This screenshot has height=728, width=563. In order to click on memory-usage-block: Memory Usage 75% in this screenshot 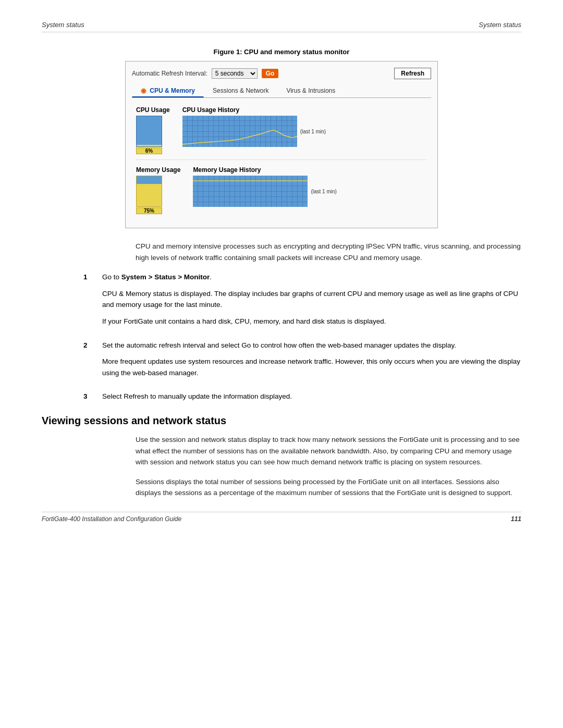, I will do `click(158, 190)`.